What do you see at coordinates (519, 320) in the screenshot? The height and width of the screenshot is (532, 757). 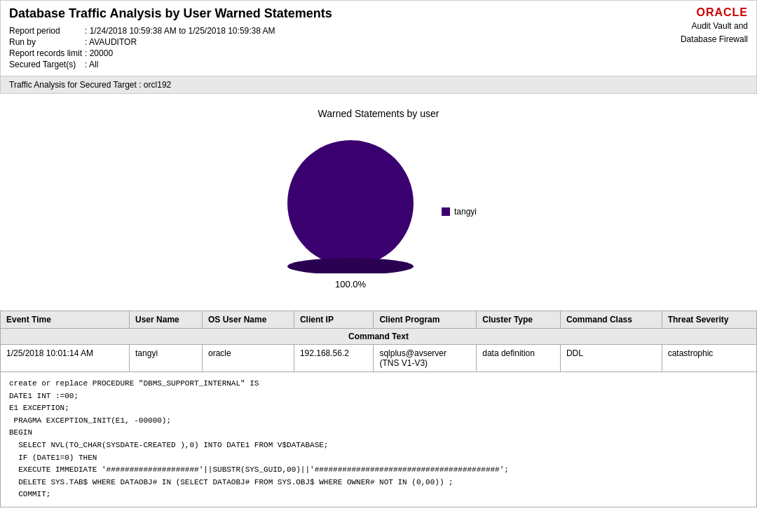 I see `col-cluster-type: Cluster Type` at bounding box center [519, 320].